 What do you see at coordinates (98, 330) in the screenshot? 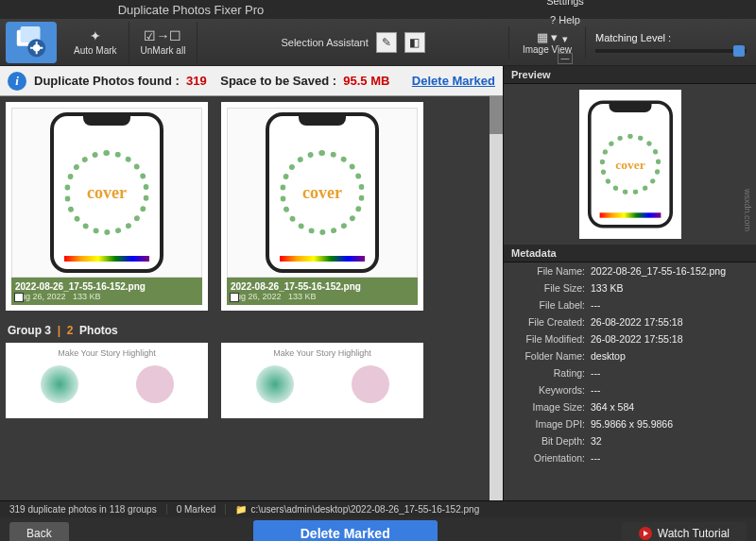
I see `group-suffix: Photos` at bounding box center [98, 330].